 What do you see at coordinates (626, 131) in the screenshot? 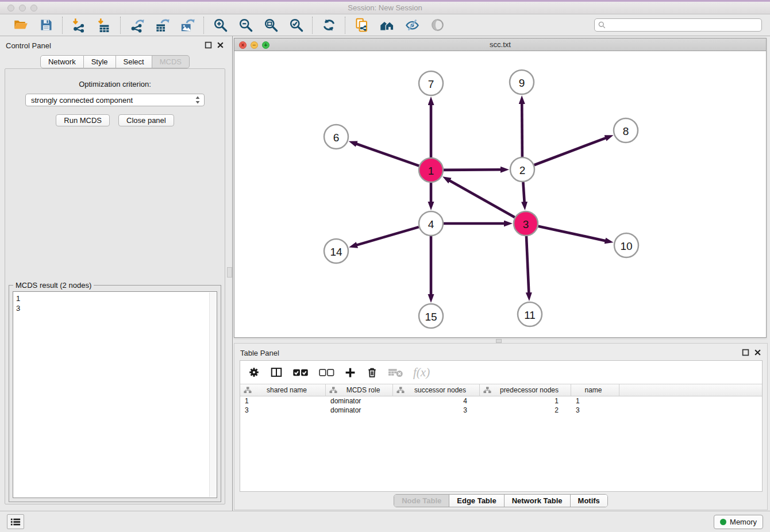
I see `graph-node-label: 8` at bounding box center [626, 131].